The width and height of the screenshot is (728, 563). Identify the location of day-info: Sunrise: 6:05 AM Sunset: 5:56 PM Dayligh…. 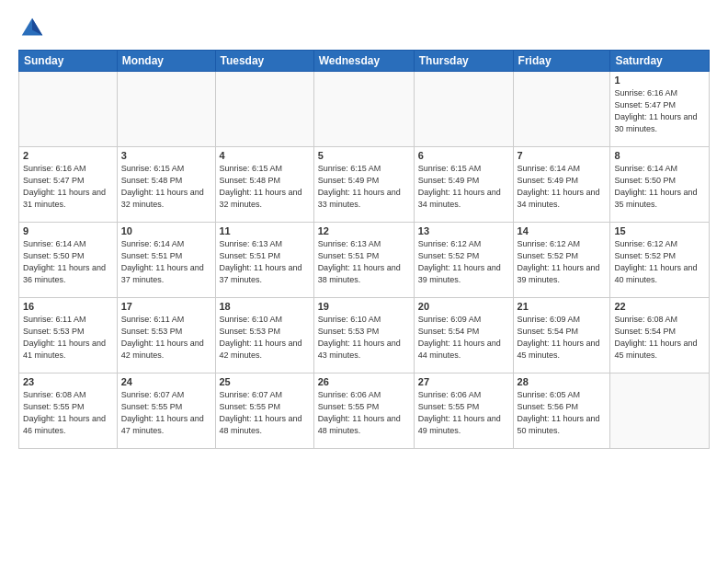
(563, 413).